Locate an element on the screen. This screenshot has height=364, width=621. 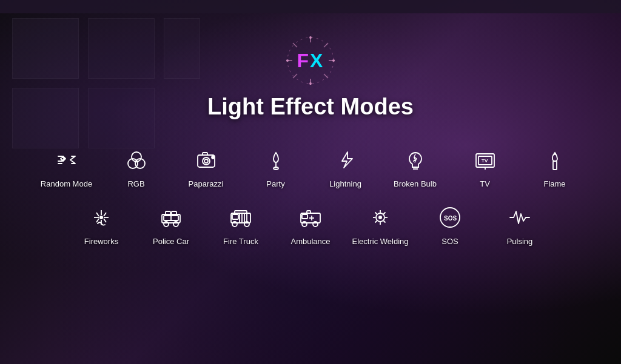
page-title: Light Effect Modes is located at coordinates (310, 107).